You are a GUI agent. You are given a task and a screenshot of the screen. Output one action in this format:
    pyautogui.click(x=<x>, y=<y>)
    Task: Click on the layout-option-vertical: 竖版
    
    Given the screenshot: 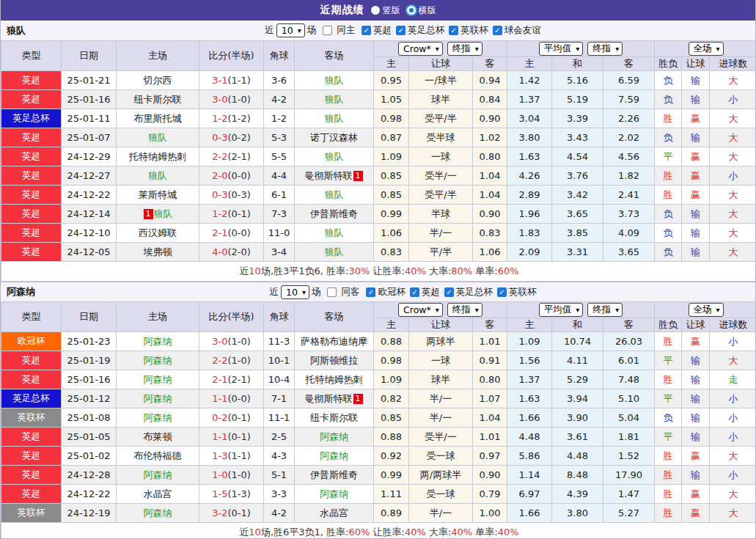 What is the action you would take?
    pyautogui.click(x=386, y=10)
    